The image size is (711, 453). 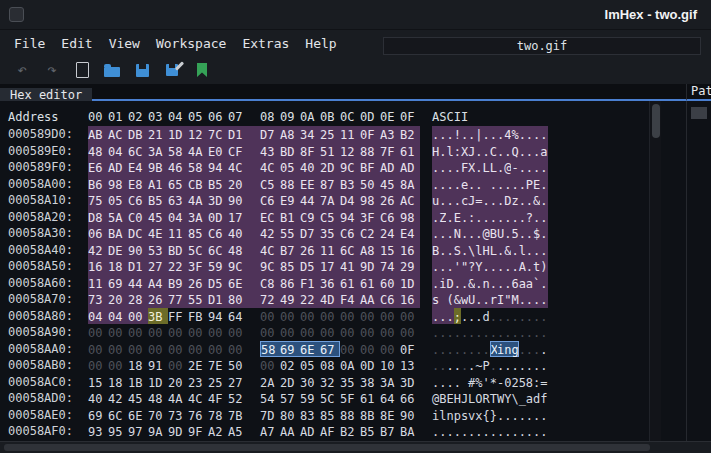 What do you see at coordinates (390, 284) in the screenshot?
I see `hex-byte: 60` at bounding box center [390, 284].